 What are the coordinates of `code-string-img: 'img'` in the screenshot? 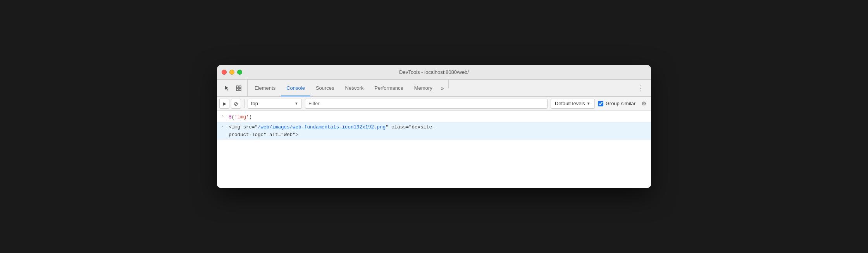 It's located at (242, 117).